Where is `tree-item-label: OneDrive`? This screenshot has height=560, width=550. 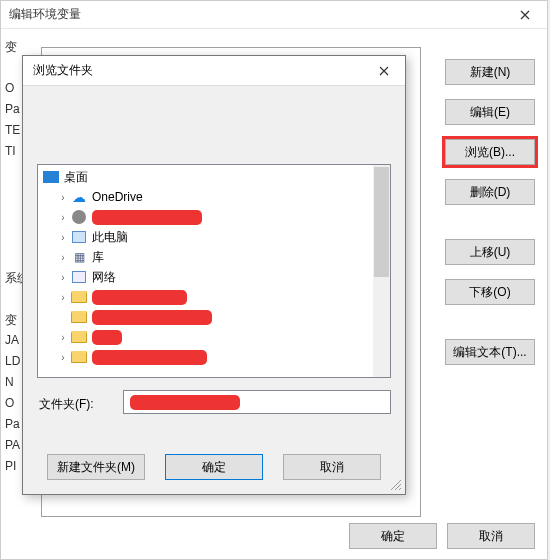 tree-item-label: OneDrive is located at coordinates (118, 197).